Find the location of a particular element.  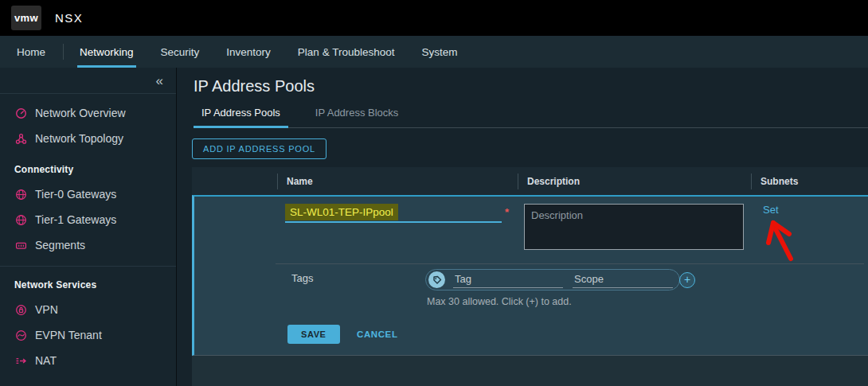

table-header-name: Name is located at coordinates (397, 181).